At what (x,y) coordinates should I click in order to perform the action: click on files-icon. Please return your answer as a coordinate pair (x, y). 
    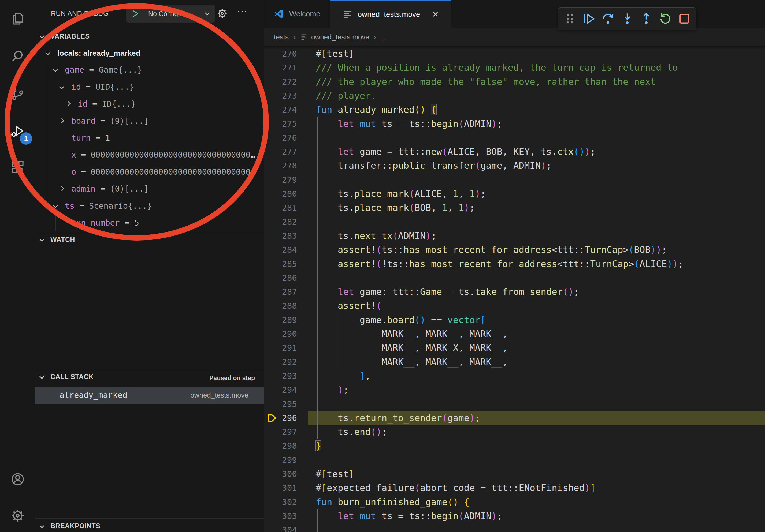
    Looking at the image, I should click on (18, 19).